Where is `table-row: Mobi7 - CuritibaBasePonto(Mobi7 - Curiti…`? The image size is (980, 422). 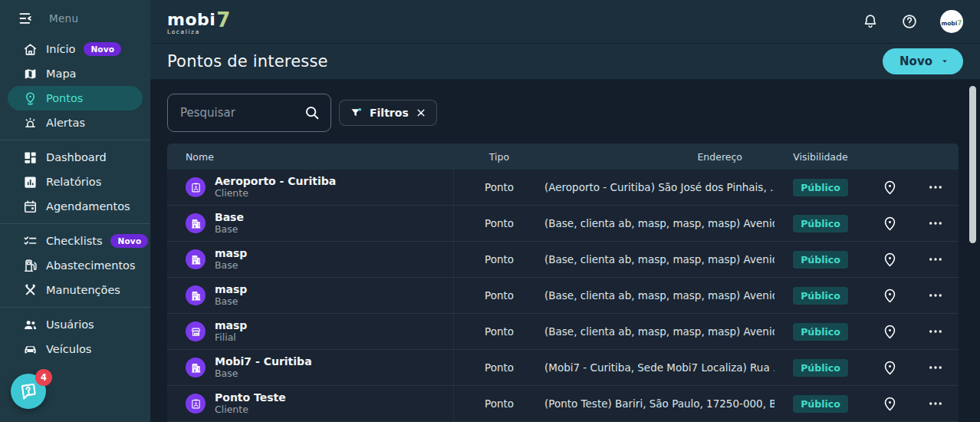
table-row: Mobi7 - CuritibaBasePonto(Mobi7 - Curiti… is located at coordinates (563, 368).